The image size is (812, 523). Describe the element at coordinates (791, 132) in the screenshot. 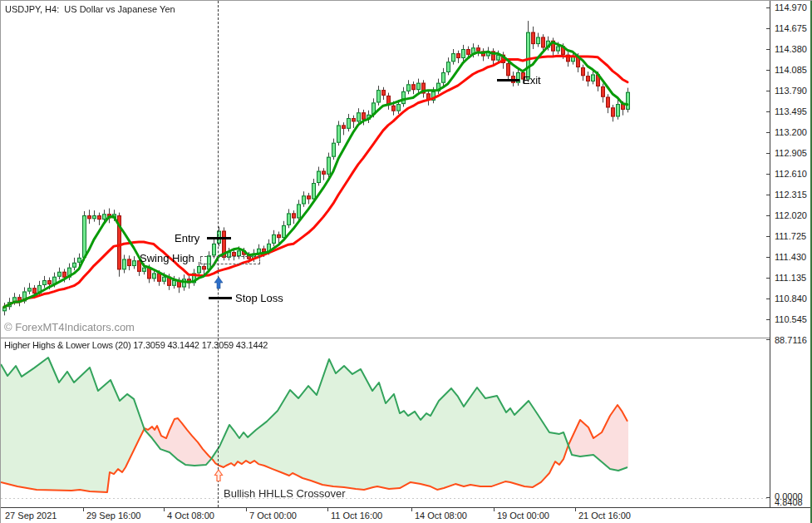

I see `price-axis-label: 113.200` at that location.